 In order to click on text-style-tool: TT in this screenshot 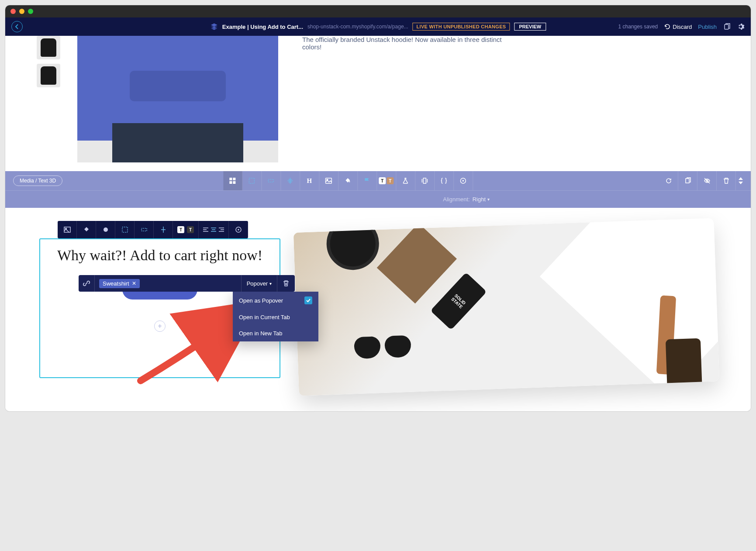, I will do `click(186, 230)`.